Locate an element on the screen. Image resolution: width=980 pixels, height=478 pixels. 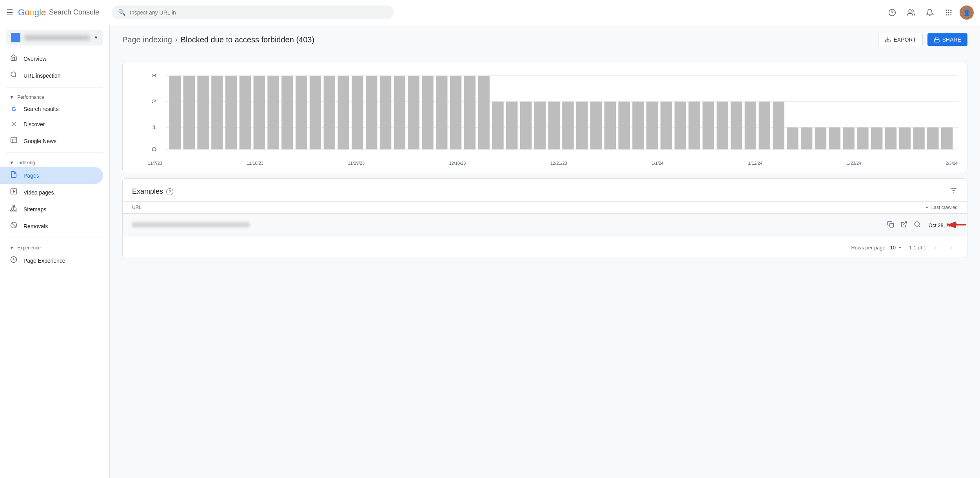
section-performance-label: Performance is located at coordinates (31, 97).